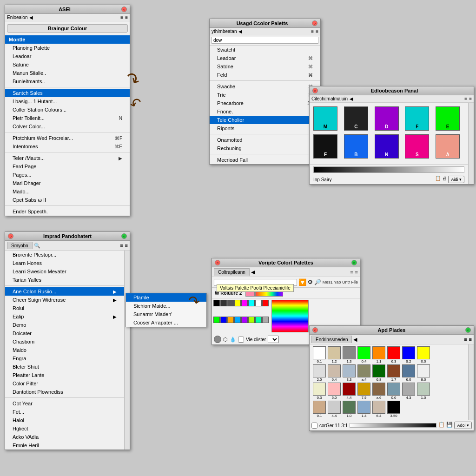  What do you see at coordinates (465, 339) in the screenshot?
I see `app-lines1: ≡` at bounding box center [465, 339].